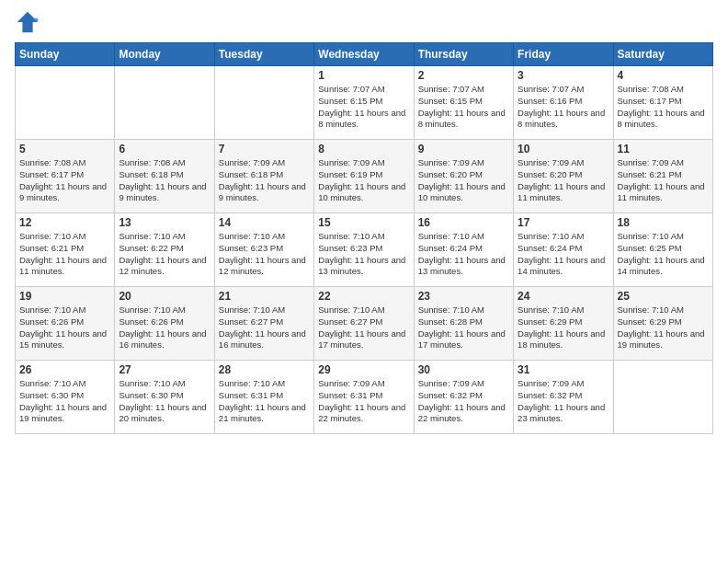 This screenshot has width=728, height=563. What do you see at coordinates (364, 177) in the screenshot?
I see `table-row: 8Sunrise: 7:09 AM Sunset: 6:19 PM Daylig…` at bounding box center [364, 177].